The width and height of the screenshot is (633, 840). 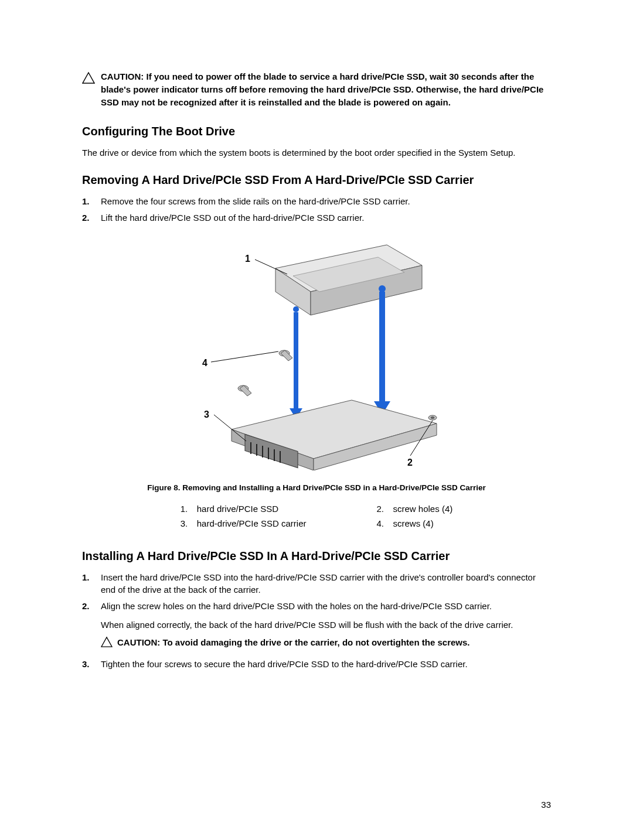 I want to click on legend-text: hard drive/PCIe SSD, so click(x=238, y=508).